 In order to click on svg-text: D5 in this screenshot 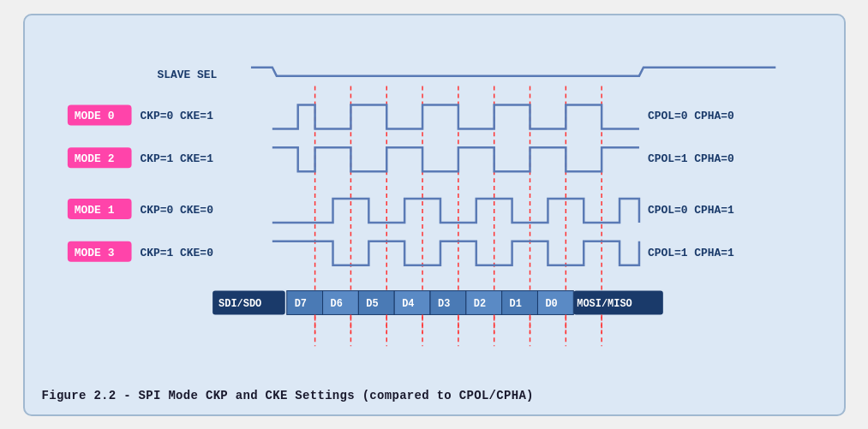, I will do `click(372, 304)`.